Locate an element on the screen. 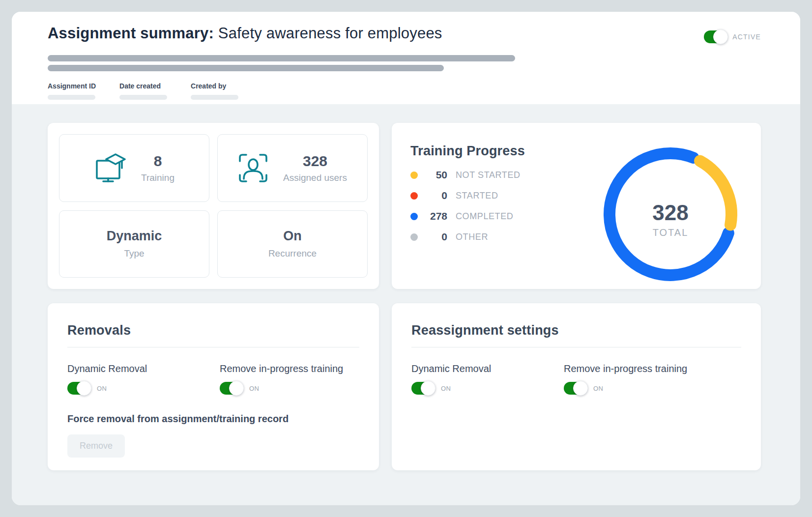 This screenshot has height=517, width=812. reassignment-settings-card: Reassignment settings Dynamic Removal ON… is located at coordinates (576, 387).